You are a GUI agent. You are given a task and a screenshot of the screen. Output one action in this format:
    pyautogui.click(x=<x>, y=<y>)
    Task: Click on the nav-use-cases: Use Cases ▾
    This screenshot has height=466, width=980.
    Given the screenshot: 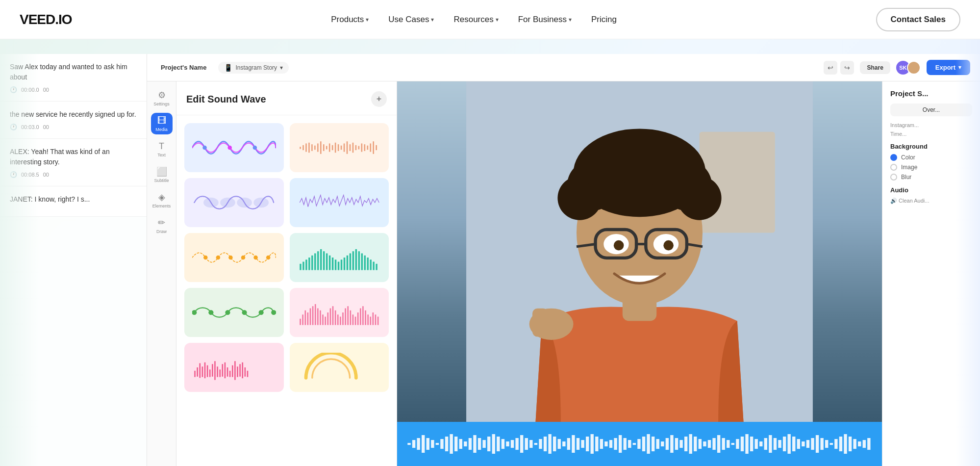 What is the action you would take?
    pyautogui.click(x=411, y=20)
    